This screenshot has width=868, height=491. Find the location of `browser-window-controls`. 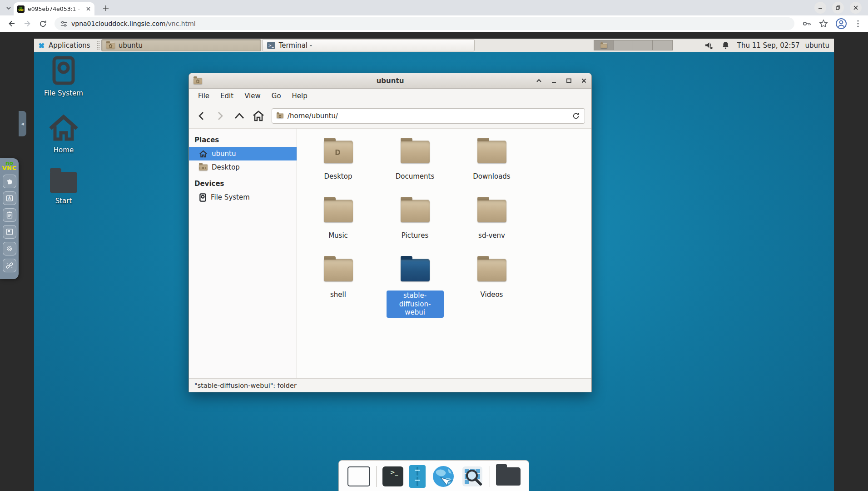

browser-window-controls is located at coordinates (838, 8).